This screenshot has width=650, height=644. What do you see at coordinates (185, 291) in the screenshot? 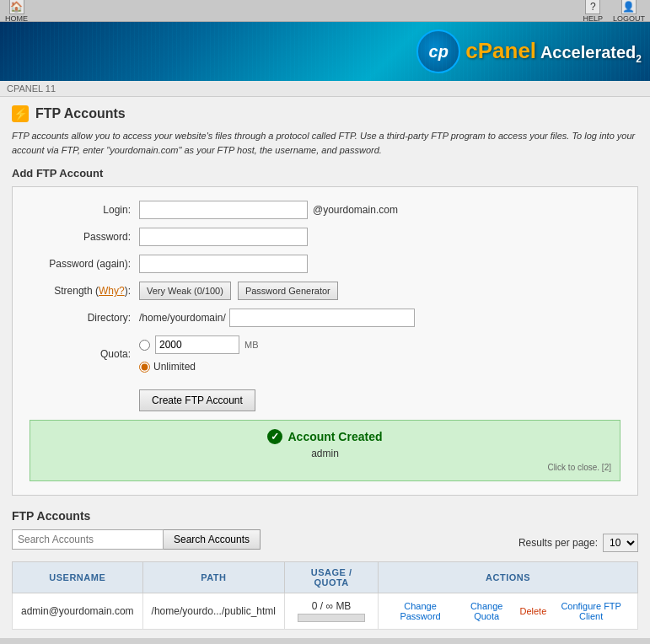
I see `strength-value-btn: Very Weak (0/100)` at bounding box center [185, 291].